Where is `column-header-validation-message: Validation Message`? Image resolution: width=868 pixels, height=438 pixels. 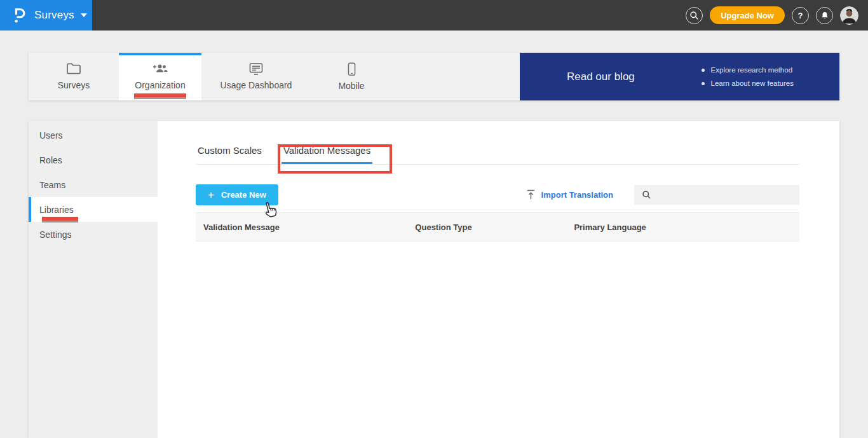 column-header-validation-message: Validation Message is located at coordinates (309, 228).